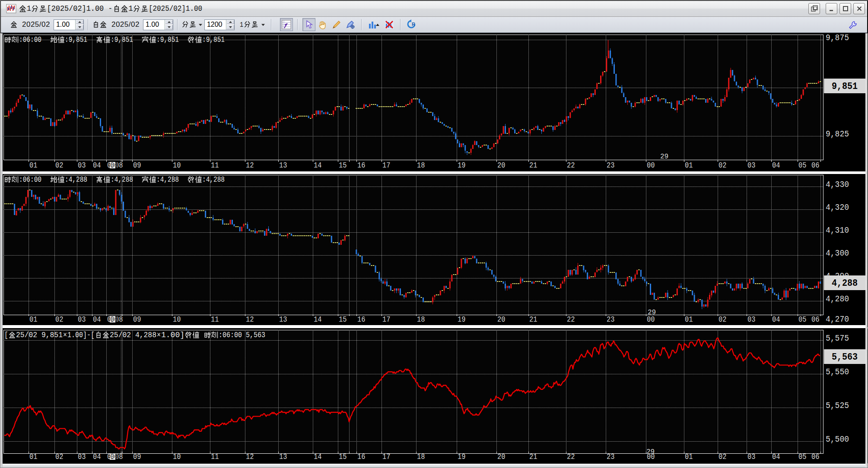  Describe the element at coordinates (242, 335) in the screenshot. I see `svg-text: :06:00 5,563` at that location.